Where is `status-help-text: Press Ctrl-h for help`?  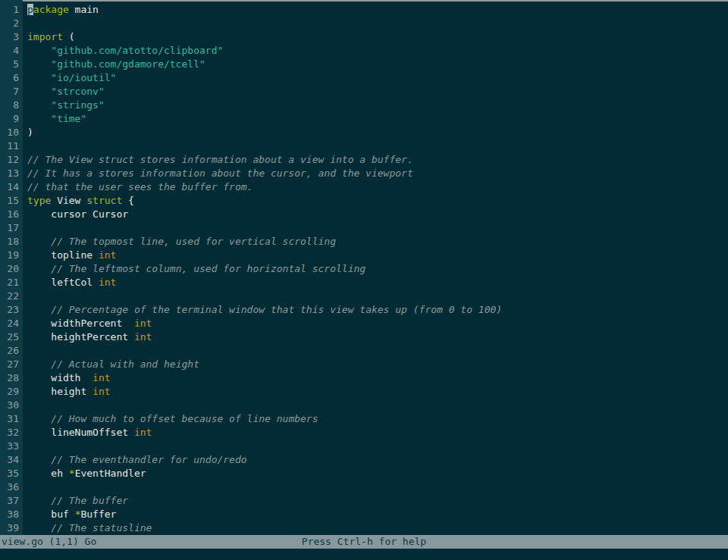
status-help-text: Press Ctrl-h for help is located at coordinates (364, 542).